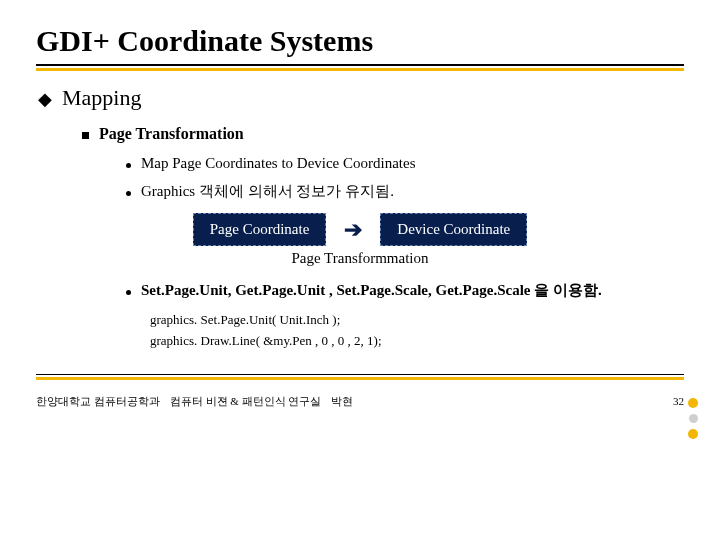 The image size is (720, 540). What do you see at coordinates (417, 320) in the screenshot?
I see `code-line: graphics. Set.Page.Unit( Unit.Inch );` at bounding box center [417, 320].